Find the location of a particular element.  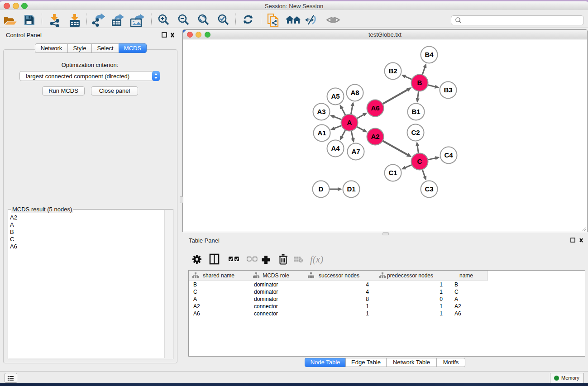

svg-text: B2 is located at coordinates (393, 71).